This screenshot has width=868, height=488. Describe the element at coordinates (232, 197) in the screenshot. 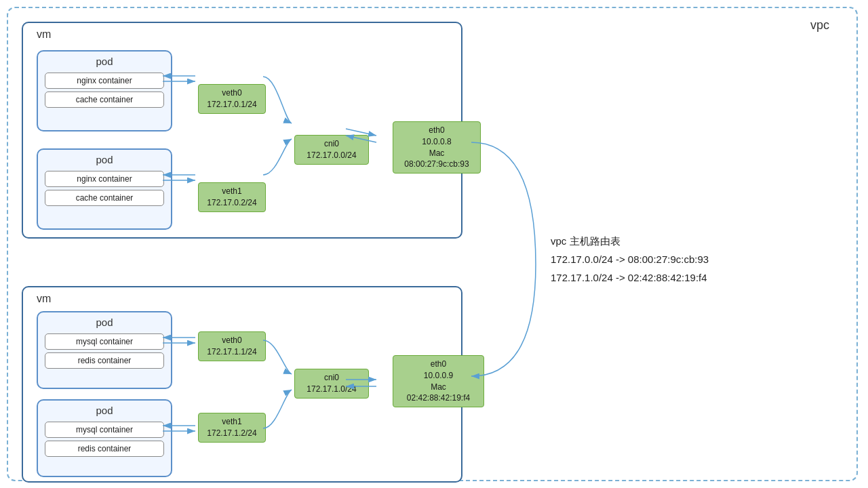

I see `veth1-top: veth1 172.17.0.2/24` at that location.